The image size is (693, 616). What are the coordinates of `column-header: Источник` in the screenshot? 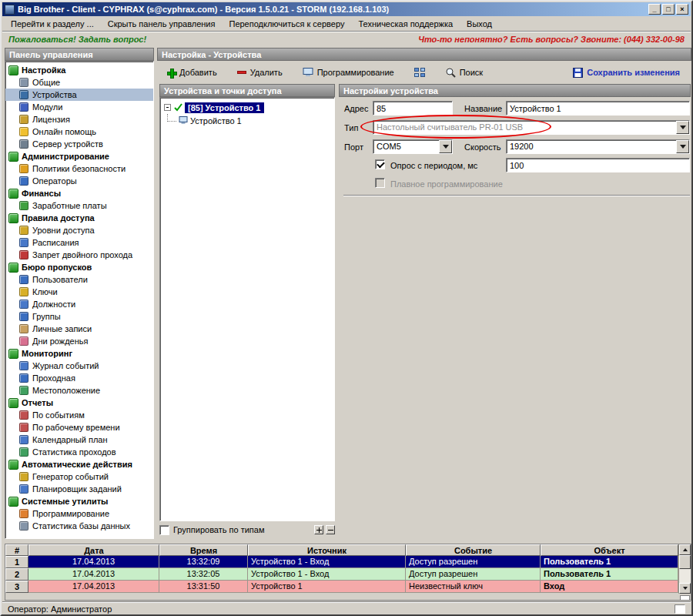 It's located at (326, 550).